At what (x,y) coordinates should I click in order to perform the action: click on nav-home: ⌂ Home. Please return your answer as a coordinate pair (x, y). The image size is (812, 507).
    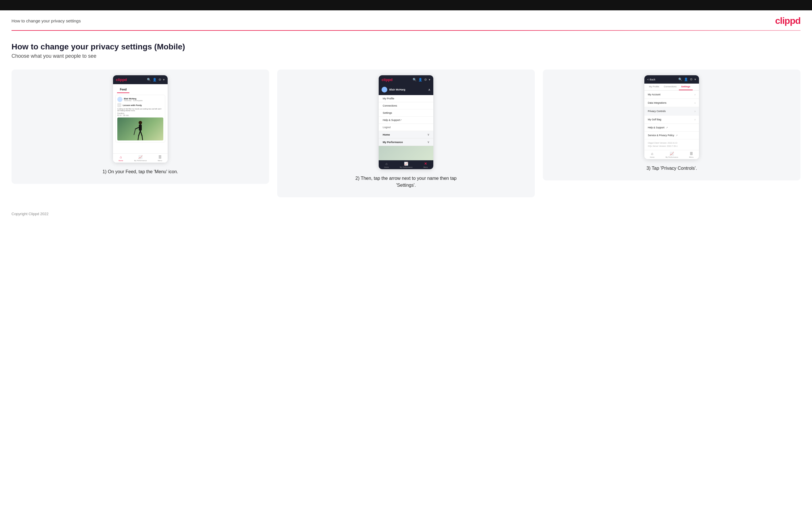
    Looking at the image, I should click on (121, 158).